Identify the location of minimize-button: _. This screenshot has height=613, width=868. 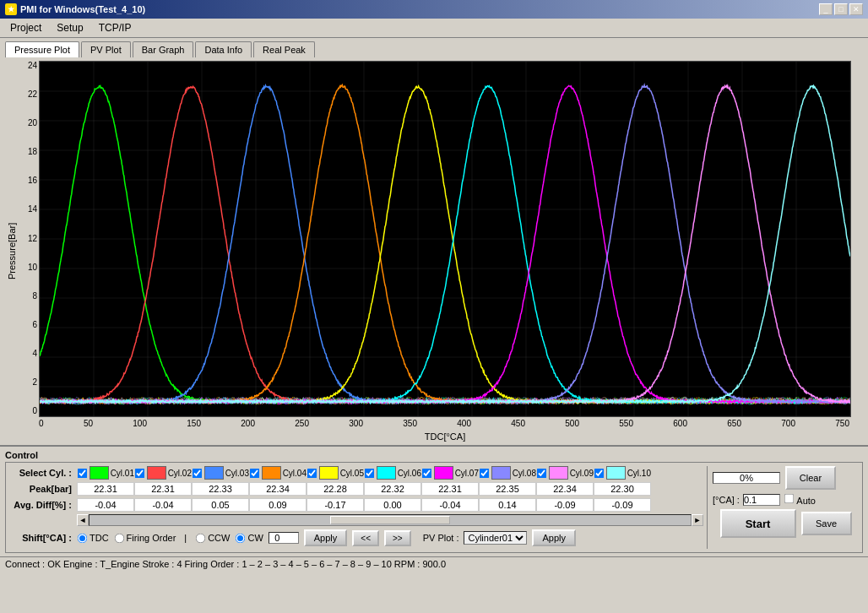
(826, 9).